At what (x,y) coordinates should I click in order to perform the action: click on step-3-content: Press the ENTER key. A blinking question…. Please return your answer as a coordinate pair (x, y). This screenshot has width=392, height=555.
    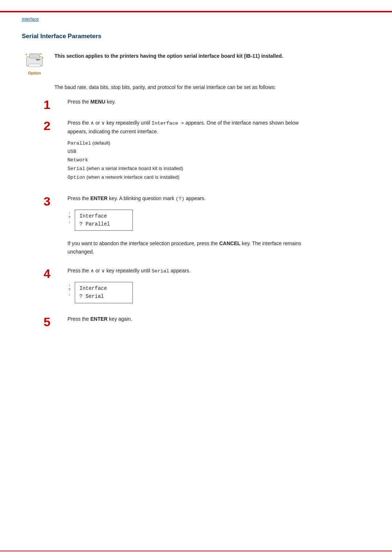
    Looking at the image, I should click on (191, 227).